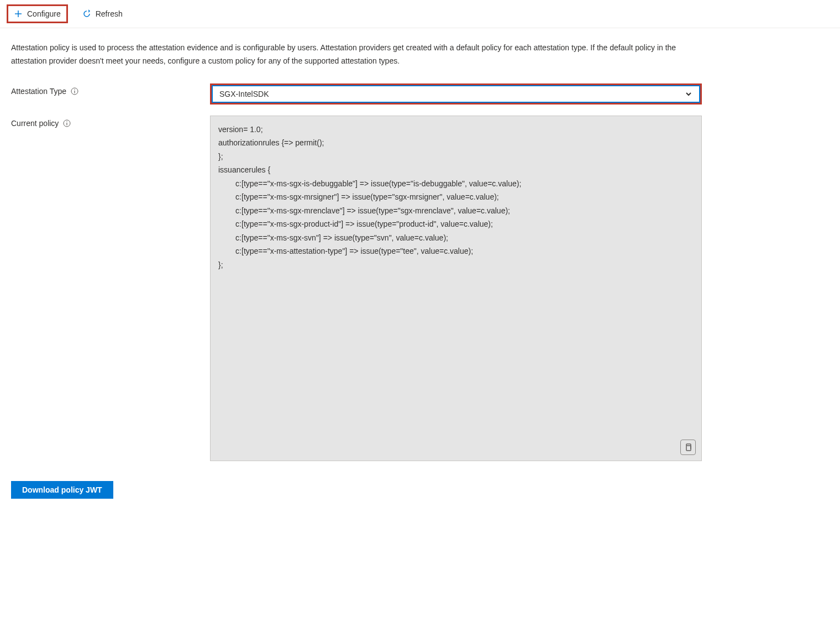  I want to click on refresh-label: Refresh, so click(109, 14).